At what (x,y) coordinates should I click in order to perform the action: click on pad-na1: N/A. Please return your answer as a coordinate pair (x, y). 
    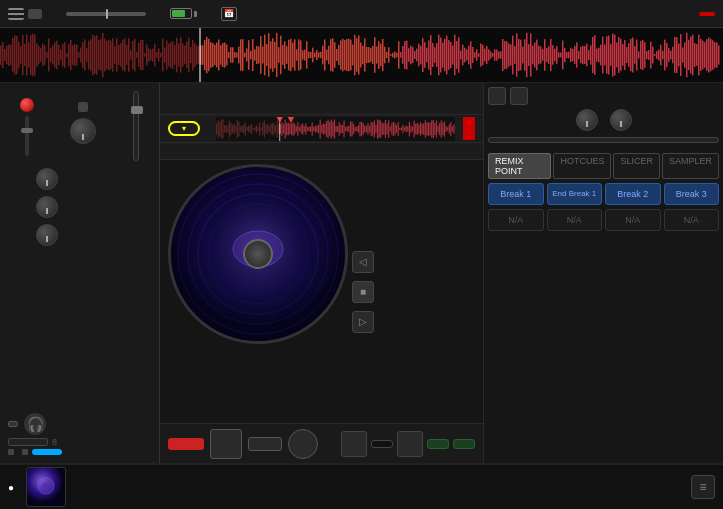
    Looking at the image, I should click on (516, 220).